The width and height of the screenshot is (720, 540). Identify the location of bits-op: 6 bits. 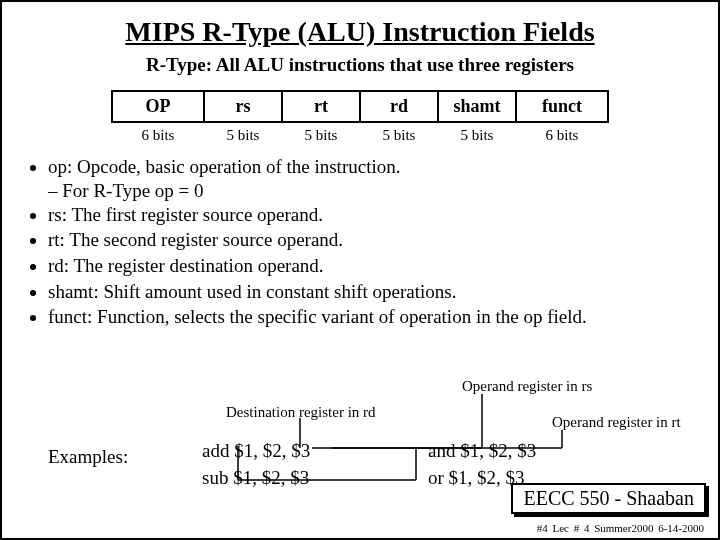
(158, 136).